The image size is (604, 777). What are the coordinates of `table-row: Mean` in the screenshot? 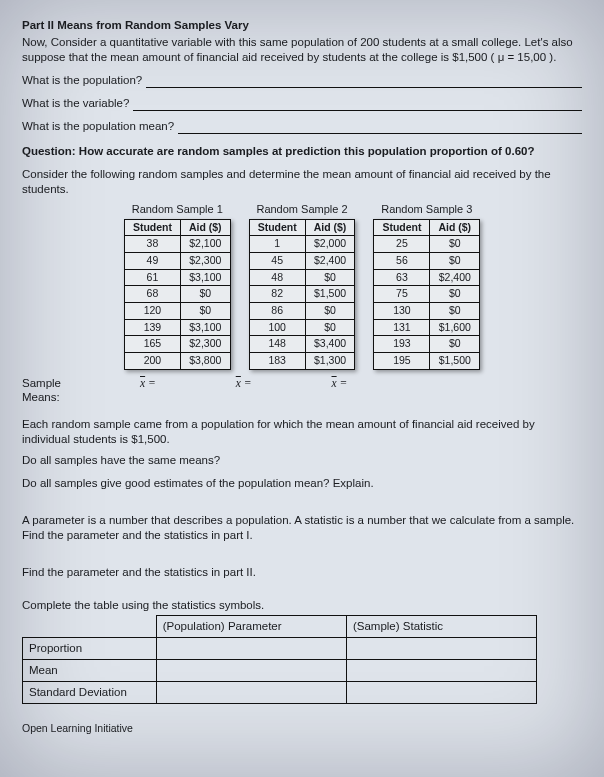 It's located at (280, 670).